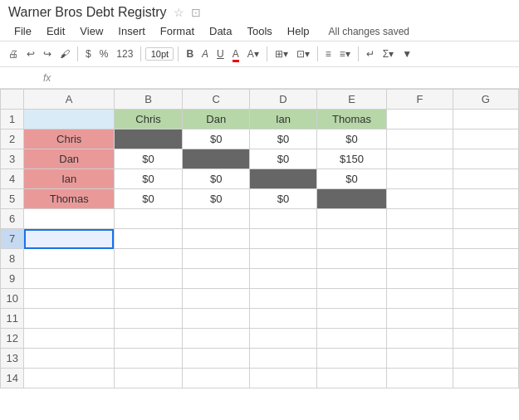 This screenshot has width=519, height=420. What do you see at coordinates (23, 32) in the screenshot?
I see `menu-file: File` at bounding box center [23, 32].